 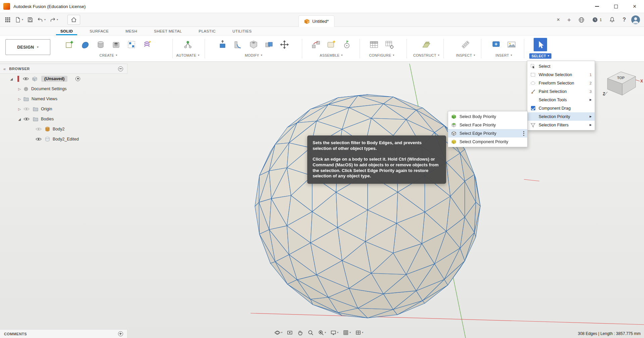 I want to click on pattern-button, so click(x=131, y=45).